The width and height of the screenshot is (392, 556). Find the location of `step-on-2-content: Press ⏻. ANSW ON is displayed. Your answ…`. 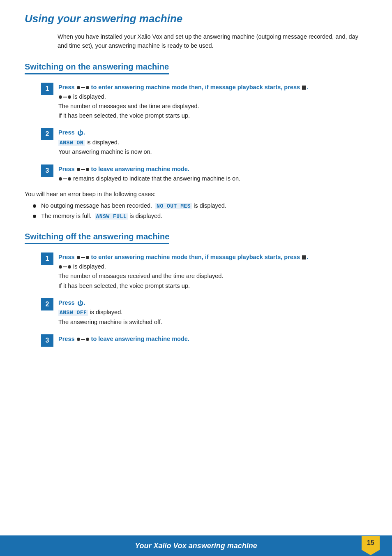

step-on-2-content: Press ⏻. ANSW ON is displayed. Your answ… is located at coordinates (105, 142).